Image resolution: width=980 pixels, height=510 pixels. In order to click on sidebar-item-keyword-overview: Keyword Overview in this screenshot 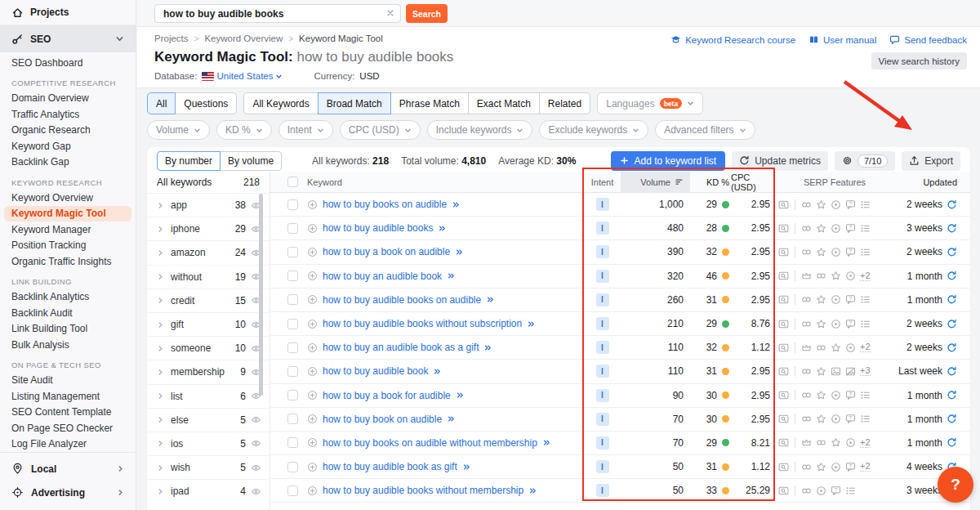, I will do `click(68, 198)`.